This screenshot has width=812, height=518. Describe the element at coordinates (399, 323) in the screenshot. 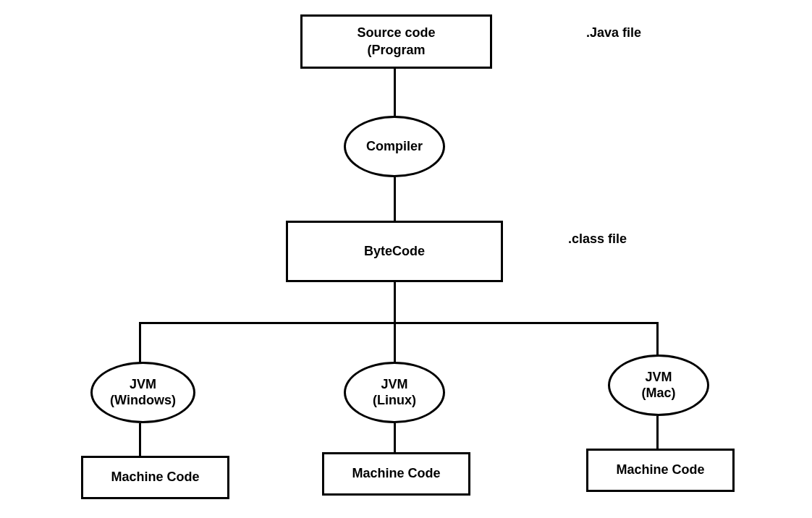

I see `connector-horizontal` at that location.